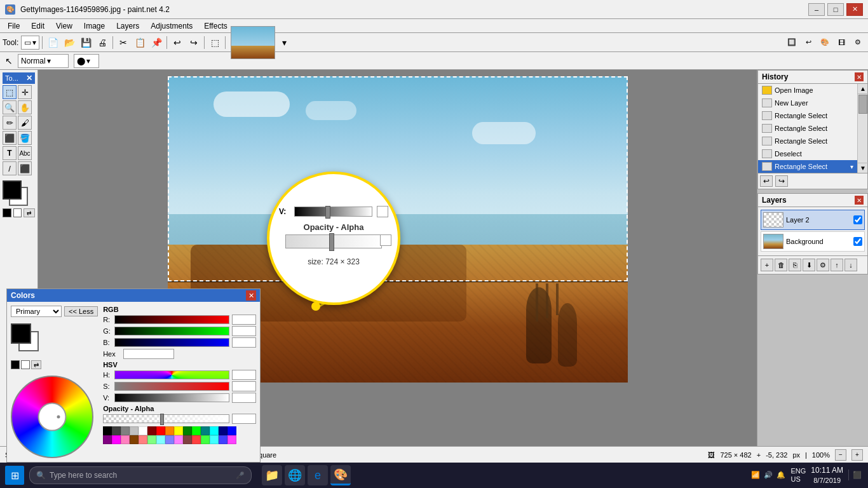 Image resolution: width=868 pixels, height=488 pixels. I want to click on s-input: 0, so click(244, 386).